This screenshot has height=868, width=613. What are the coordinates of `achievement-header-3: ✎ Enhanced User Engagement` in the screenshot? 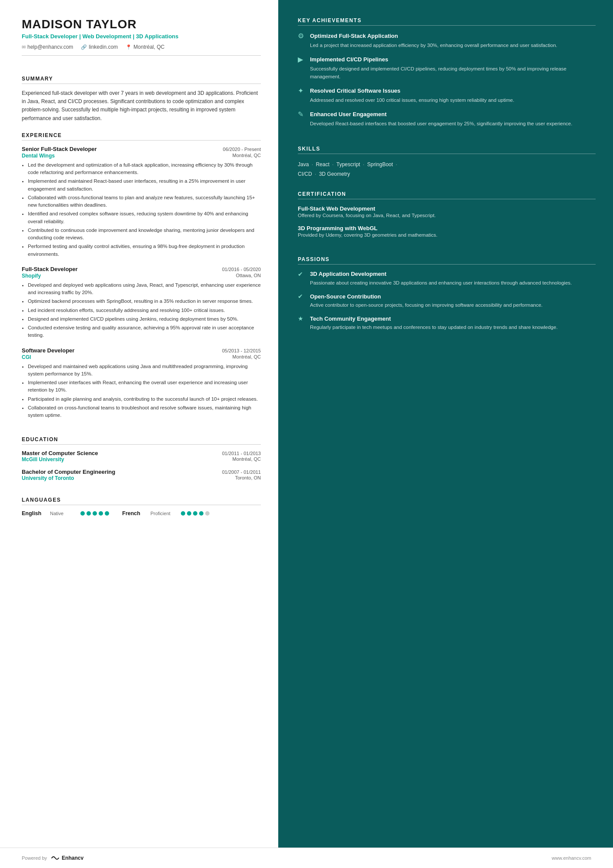 It's located at (447, 114).